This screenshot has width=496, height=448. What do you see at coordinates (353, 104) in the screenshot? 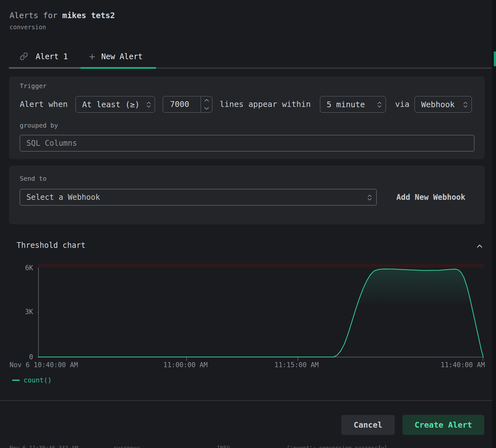
I see `time-window-select: 5 minute` at bounding box center [353, 104].